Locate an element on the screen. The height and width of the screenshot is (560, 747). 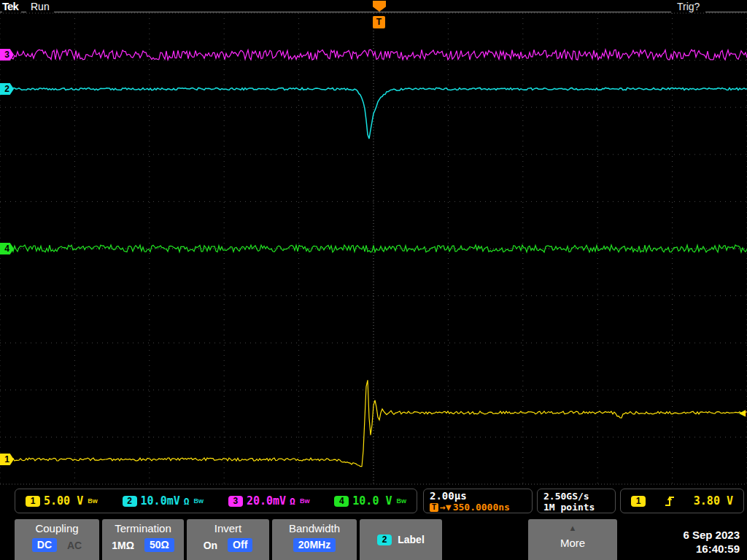
label-button: 2 Label is located at coordinates (401, 540).